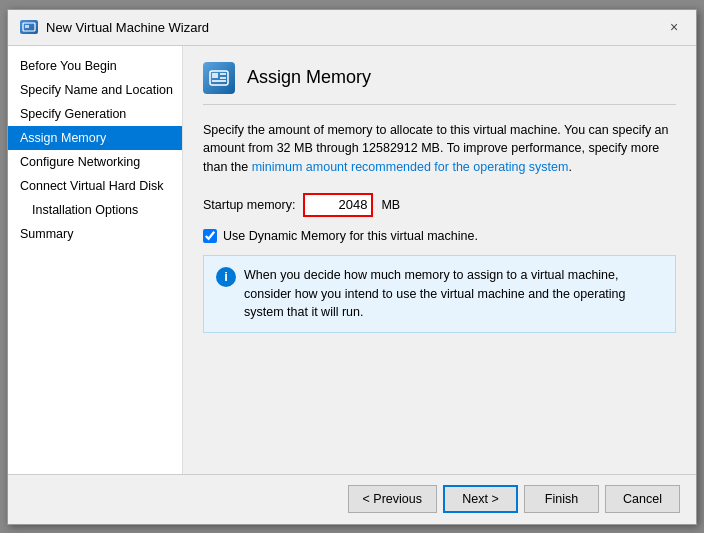 This screenshot has height=533, width=704. I want to click on title-bar: New Virtual Machine Wizard ×, so click(352, 28).